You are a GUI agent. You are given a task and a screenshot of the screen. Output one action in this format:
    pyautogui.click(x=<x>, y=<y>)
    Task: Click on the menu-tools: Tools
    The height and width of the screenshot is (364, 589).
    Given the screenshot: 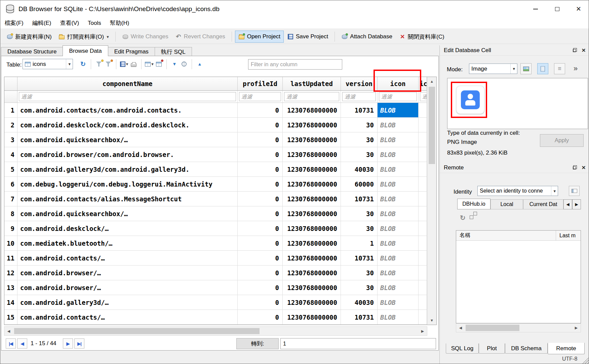 What is the action you would take?
    pyautogui.click(x=94, y=23)
    